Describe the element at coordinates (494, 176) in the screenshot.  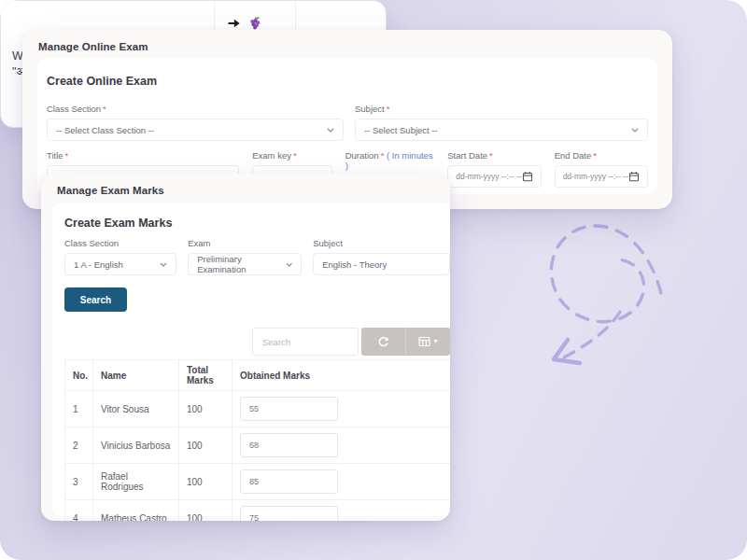
I see `start-date-input: dd-mm-yyyy --:-- --` at that location.